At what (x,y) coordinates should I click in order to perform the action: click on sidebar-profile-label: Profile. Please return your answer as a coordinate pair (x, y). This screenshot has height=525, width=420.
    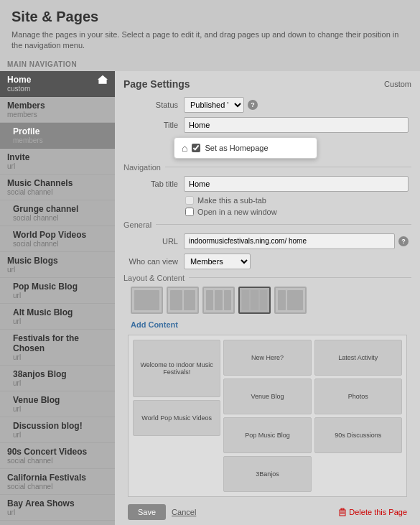
    Looking at the image, I should click on (26, 131).